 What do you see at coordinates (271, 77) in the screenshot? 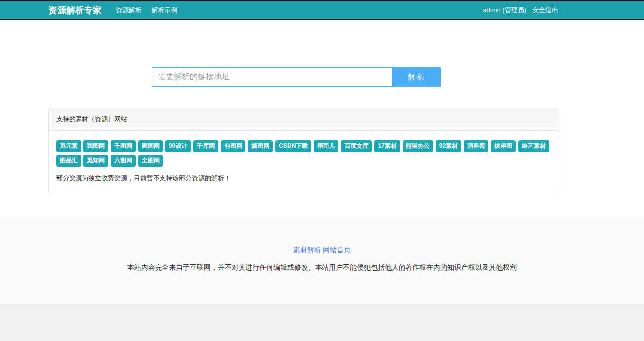
I see `url-input` at bounding box center [271, 77].